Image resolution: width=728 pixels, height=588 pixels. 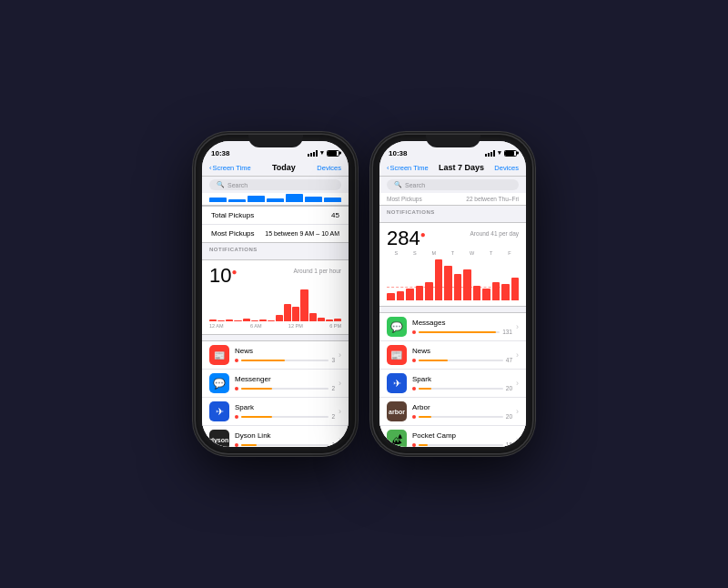 I want to click on spark-icon-2: ✈, so click(x=397, y=383).